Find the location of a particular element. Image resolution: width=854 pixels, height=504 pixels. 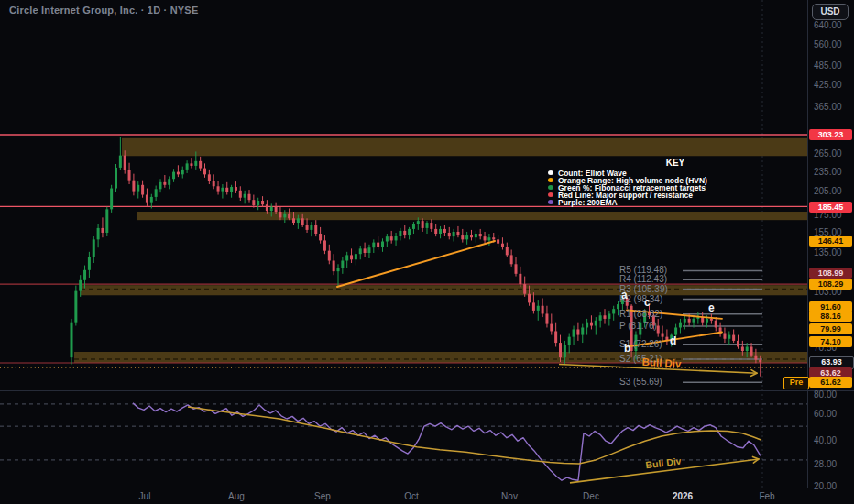

price-tick-label: 640.00 is located at coordinates (833, 26).